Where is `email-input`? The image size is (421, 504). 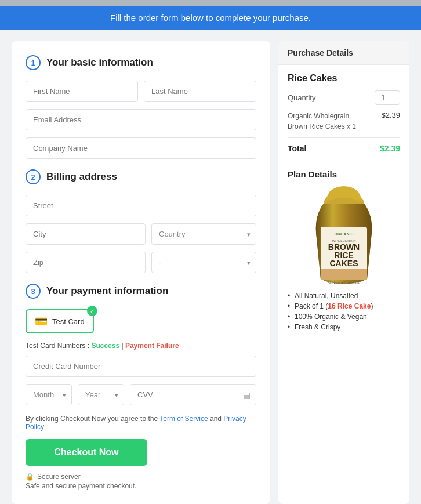 email-input is located at coordinates (141, 119).